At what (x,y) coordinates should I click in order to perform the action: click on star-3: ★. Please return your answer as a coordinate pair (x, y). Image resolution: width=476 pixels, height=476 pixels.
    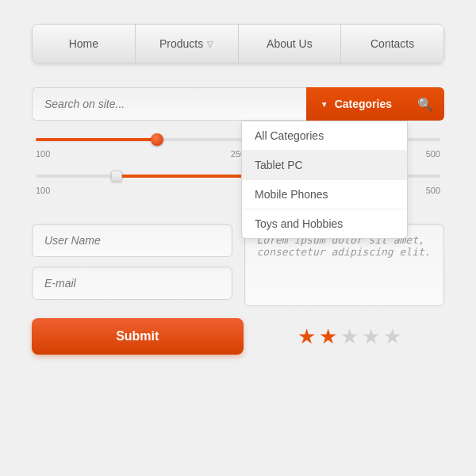
    Looking at the image, I should click on (349, 336).